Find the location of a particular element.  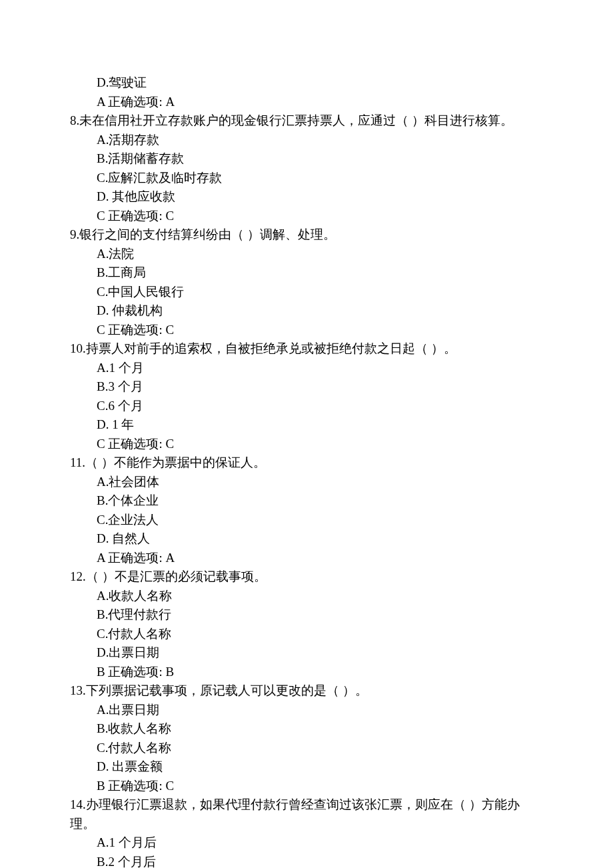

option-line: A.1 个月 is located at coordinates (305, 368).